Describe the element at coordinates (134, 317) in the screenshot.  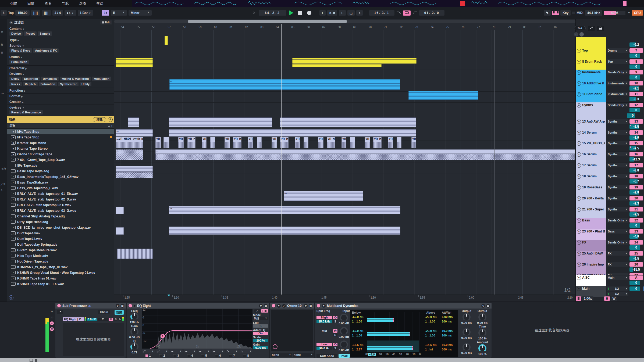
I see `freq-knob` at that location.